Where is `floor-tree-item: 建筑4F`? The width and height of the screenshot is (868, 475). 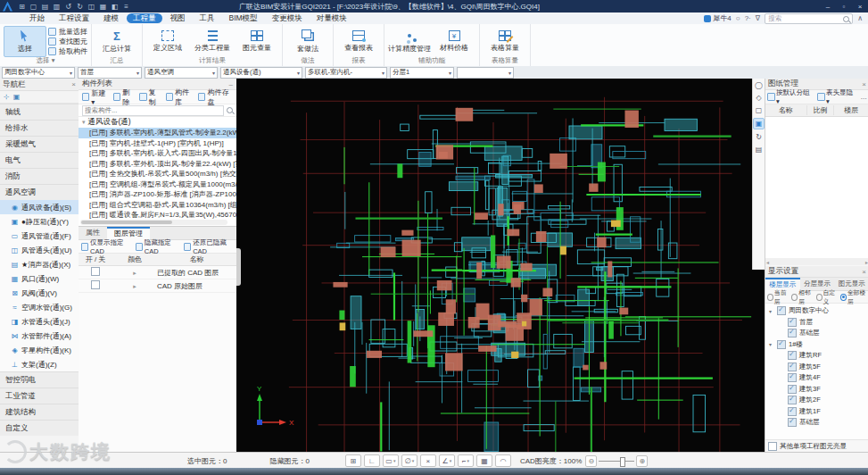
floor-tree-item: 建筑4F is located at coordinates (817, 379).